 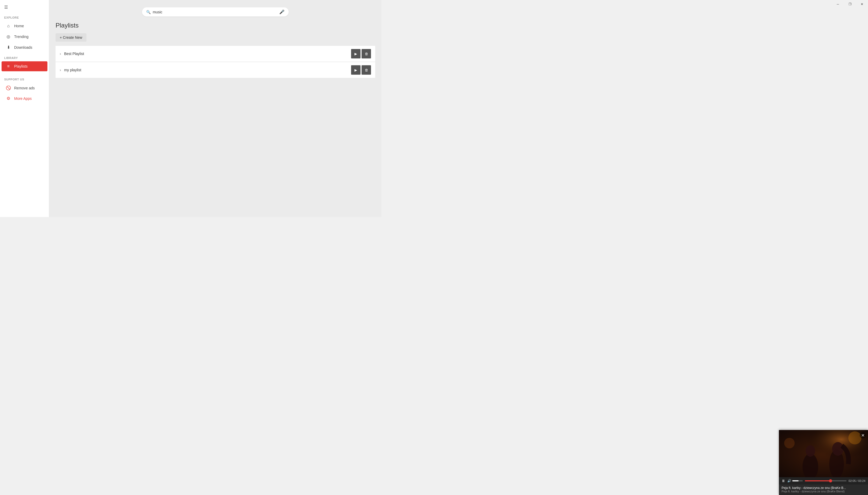 I want to click on explore-section-label: EXPLORE, so click(x=24, y=16).